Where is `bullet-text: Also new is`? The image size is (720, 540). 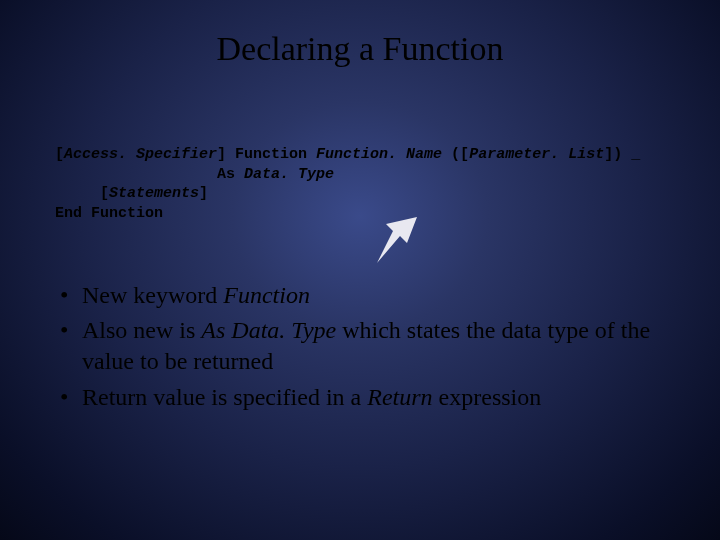
bullet-text: Also new is is located at coordinates (142, 330).